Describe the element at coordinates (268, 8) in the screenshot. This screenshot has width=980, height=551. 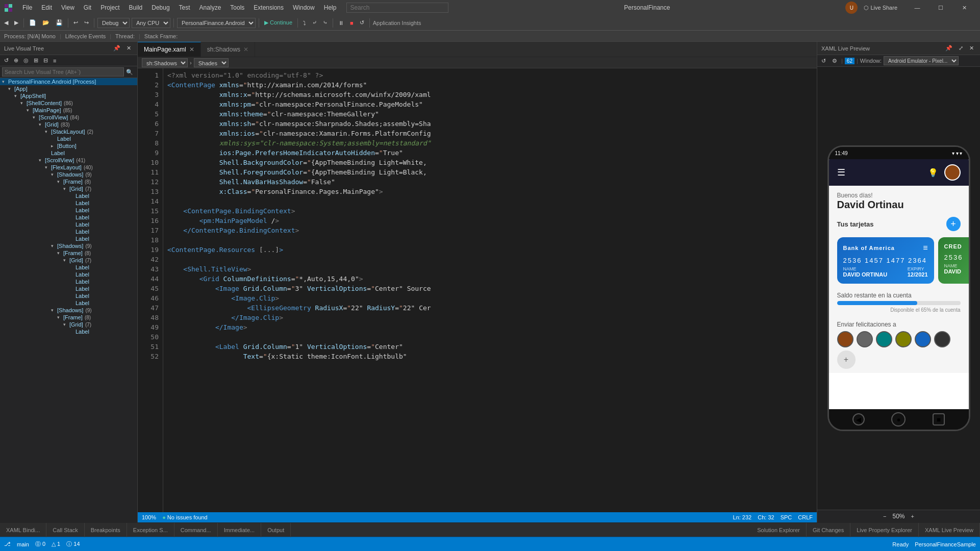
I see `menu-extensions: Extensions` at that location.